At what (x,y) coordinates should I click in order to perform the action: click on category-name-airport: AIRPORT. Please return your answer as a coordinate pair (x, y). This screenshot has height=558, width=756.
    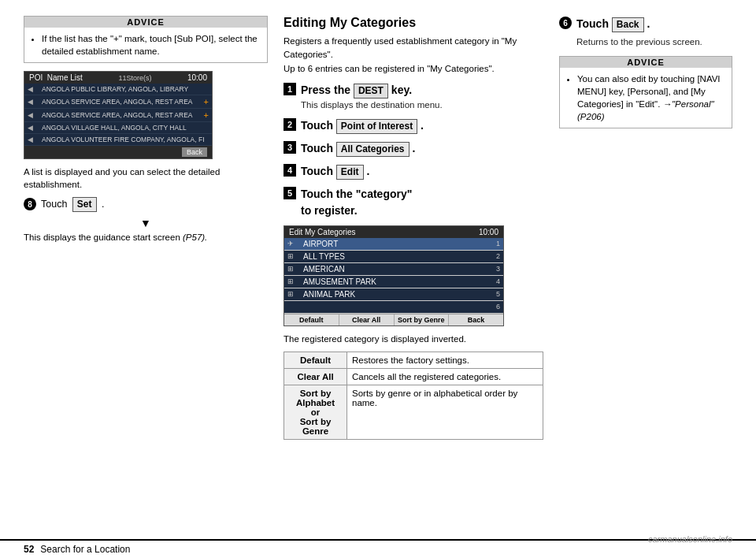
    Looking at the image, I should click on (400, 244).